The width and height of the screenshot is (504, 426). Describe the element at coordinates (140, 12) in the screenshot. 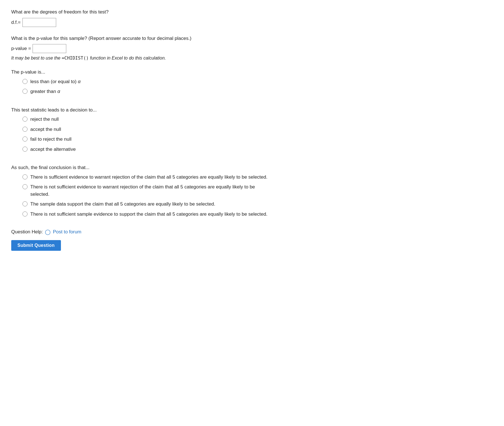

I see `df-question: What are the degrees of freedom for this…` at that location.